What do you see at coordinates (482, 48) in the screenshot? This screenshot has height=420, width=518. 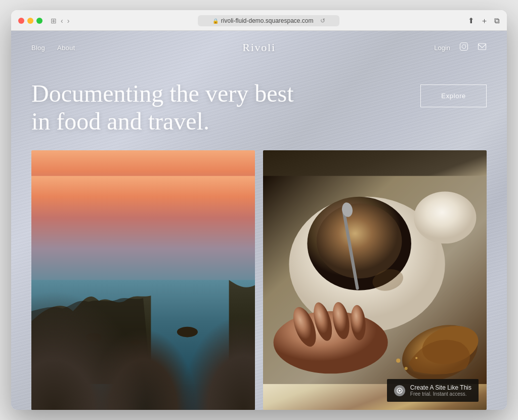 I see `email-icon` at bounding box center [482, 48].